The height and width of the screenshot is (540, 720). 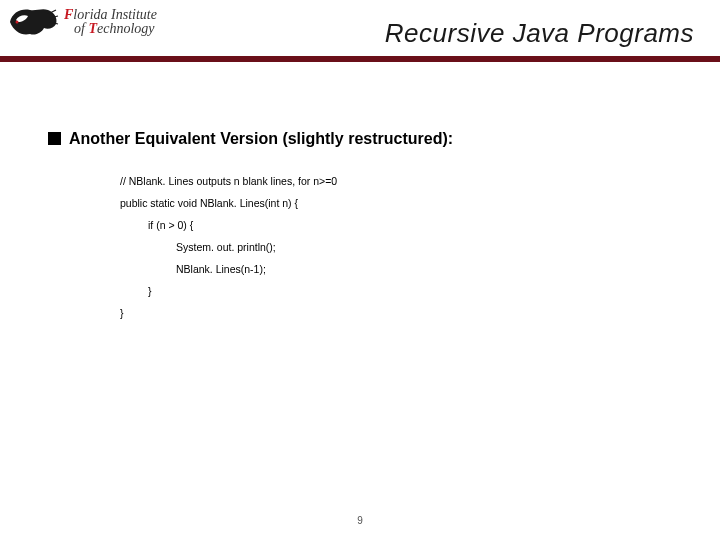 I want to click on bullet-item: Another Equivalent Version (slightly res…, so click(x=364, y=139).